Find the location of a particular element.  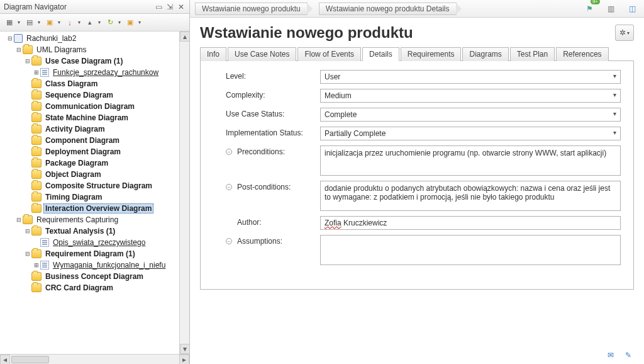

tree-group-label: UML Diagrams is located at coordinates (62, 50).